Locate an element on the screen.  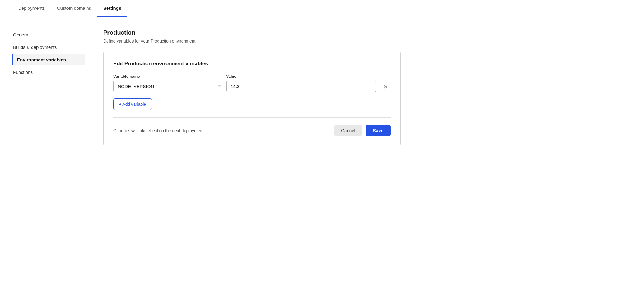
sidebar-item-functions: Functions is located at coordinates (49, 72).